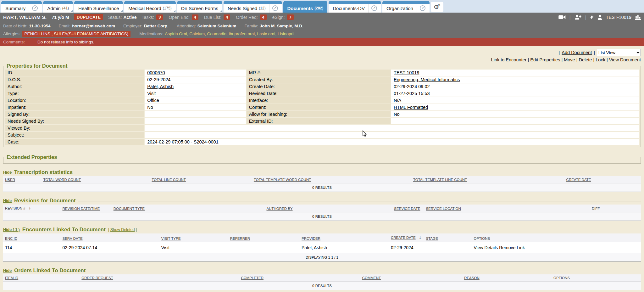 Image resolution: width=644 pixels, height=292 pixels. I want to click on view-mode-select: List View, so click(619, 53).